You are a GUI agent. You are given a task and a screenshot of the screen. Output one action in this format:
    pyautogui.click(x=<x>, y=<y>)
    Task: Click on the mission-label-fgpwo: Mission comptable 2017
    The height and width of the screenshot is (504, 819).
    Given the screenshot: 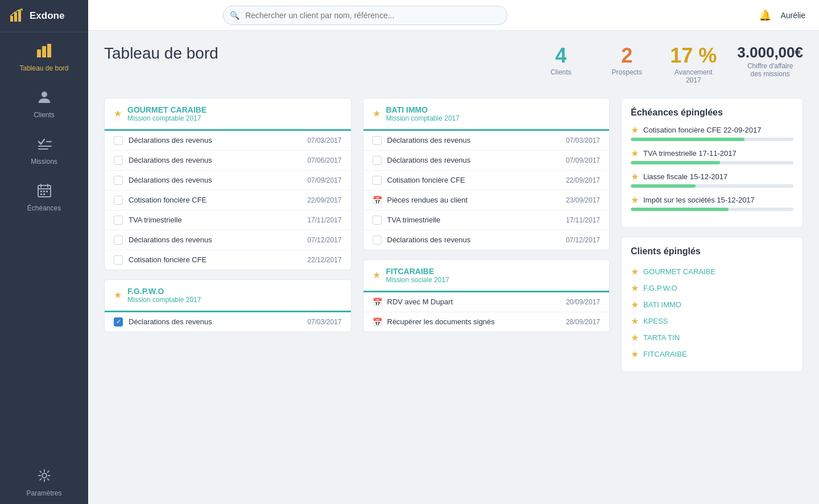 What is the action you would take?
    pyautogui.click(x=164, y=300)
    